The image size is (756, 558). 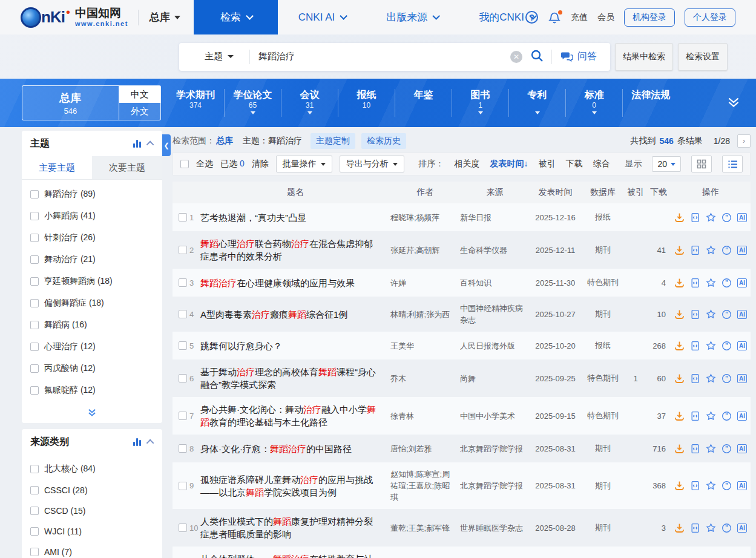 I want to click on db-tab-thesis: 学位论文65, so click(x=252, y=103).